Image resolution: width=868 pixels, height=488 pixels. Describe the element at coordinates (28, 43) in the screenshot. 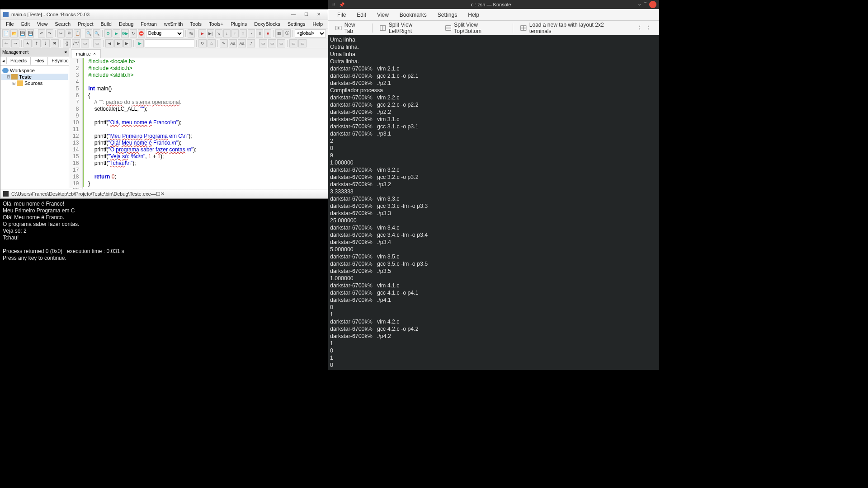

I see `bookmark-toggle-icon: ★` at that location.